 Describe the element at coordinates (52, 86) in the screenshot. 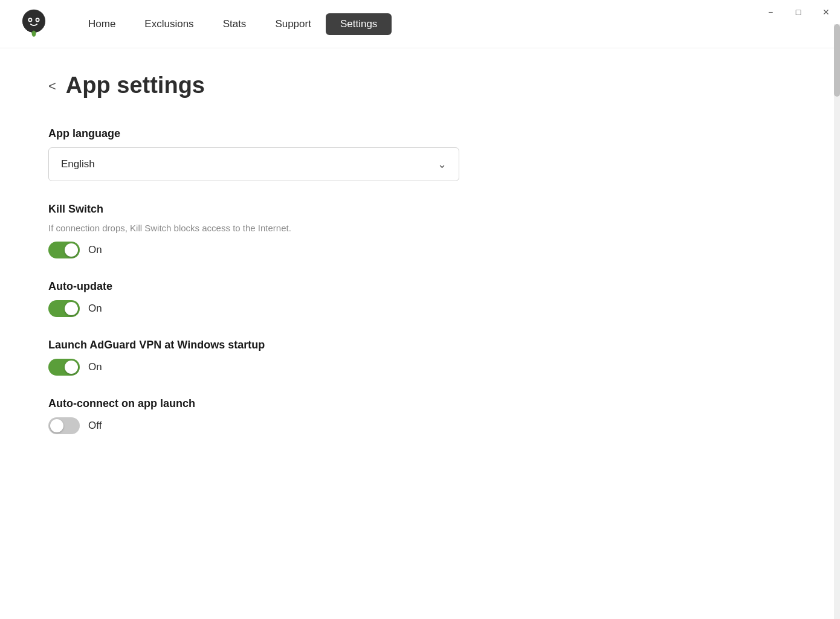

I see `back-button: <` at that location.